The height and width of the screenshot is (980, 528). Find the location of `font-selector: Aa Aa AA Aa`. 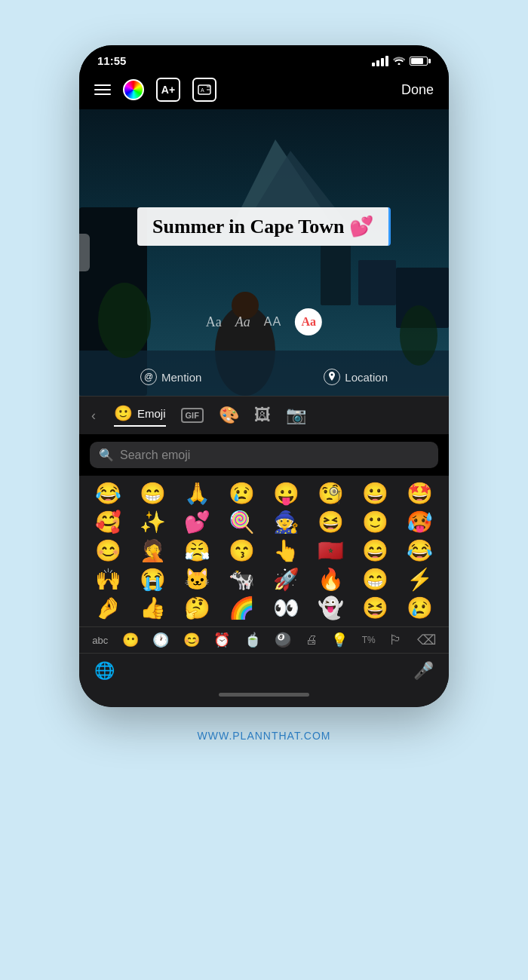

font-selector: Aa Aa AA Aa is located at coordinates (264, 322).